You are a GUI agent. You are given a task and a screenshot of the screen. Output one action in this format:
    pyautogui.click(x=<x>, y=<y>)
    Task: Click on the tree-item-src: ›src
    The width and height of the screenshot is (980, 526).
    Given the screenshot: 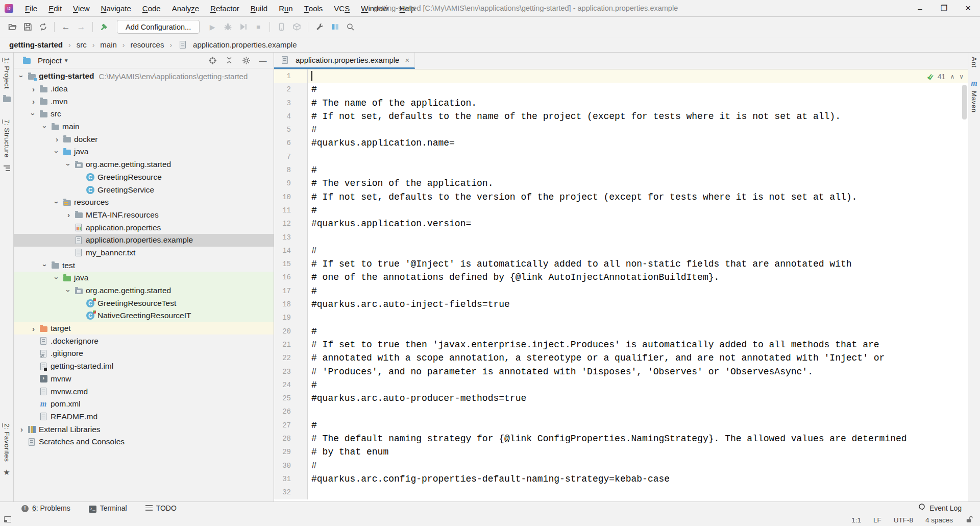 What is the action you would take?
    pyautogui.click(x=144, y=114)
    